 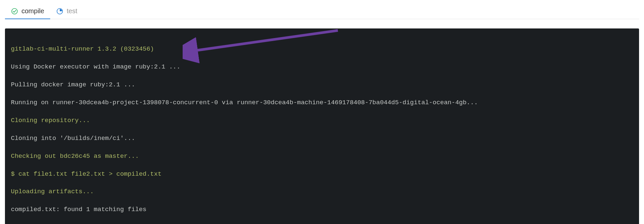 What do you see at coordinates (322, 210) in the screenshot?
I see `log-line: compiled.txt: found 1 matching files` at bounding box center [322, 210].